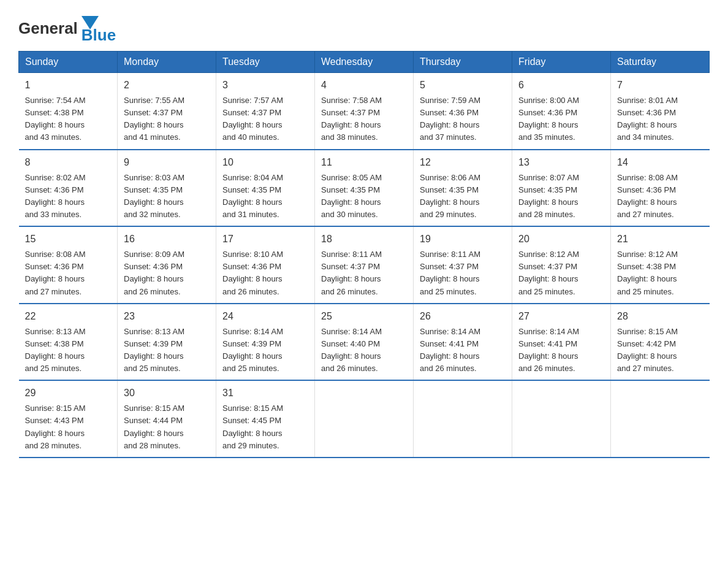  Describe the element at coordinates (69, 342) in the screenshot. I see `calendar-day-cell: 22Sunrise: 8:13 AMSunset: 4:38 PMDayligh…` at that location.